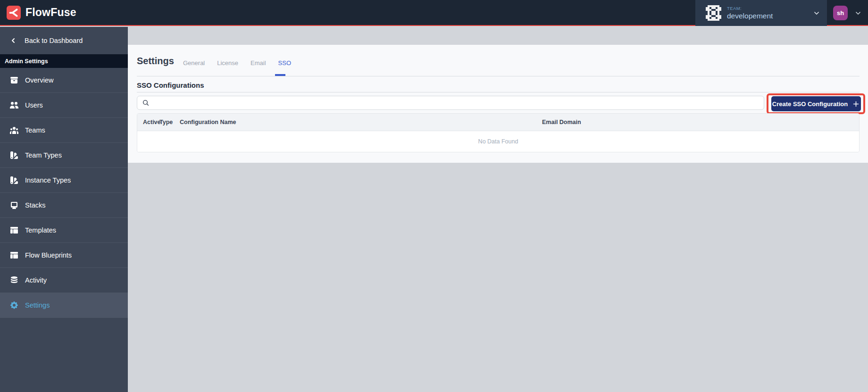 Image resolution: width=868 pixels, height=392 pixels. What do you see at coordinates (259, 63) in the screenshot?
I see `tab-email: Email` at bounding box center [259, 63].